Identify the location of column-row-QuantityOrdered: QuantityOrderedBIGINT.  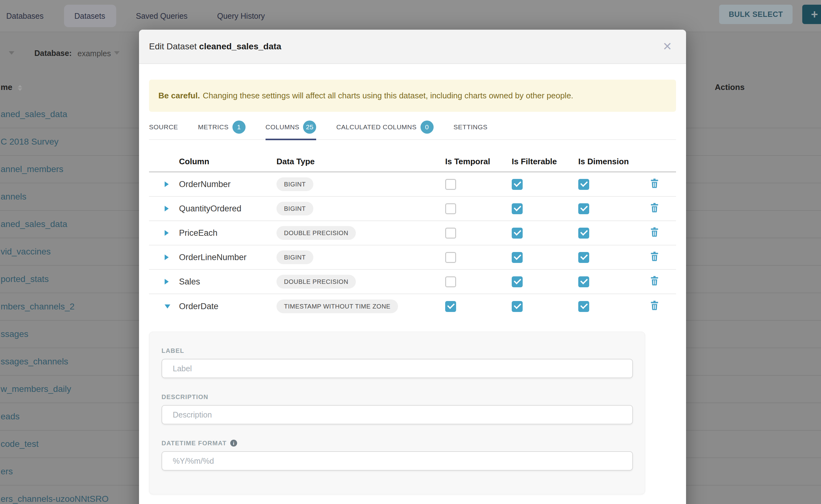
(413, 209).